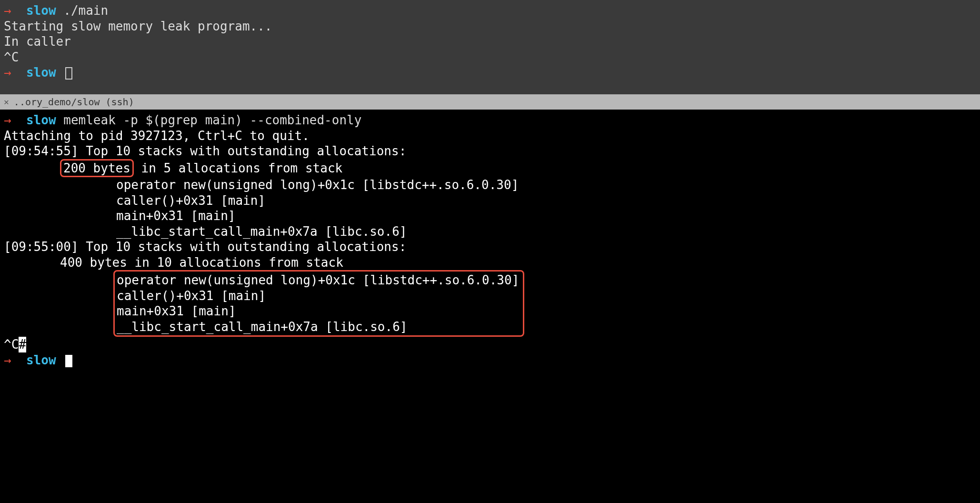 Image resolution: width=980 pixels, height=503 pixels. Describe the element at coordinates (490, 263) in the screenshot. I see `output-line: 400 bytes in 10 allocations from stack` at that location.